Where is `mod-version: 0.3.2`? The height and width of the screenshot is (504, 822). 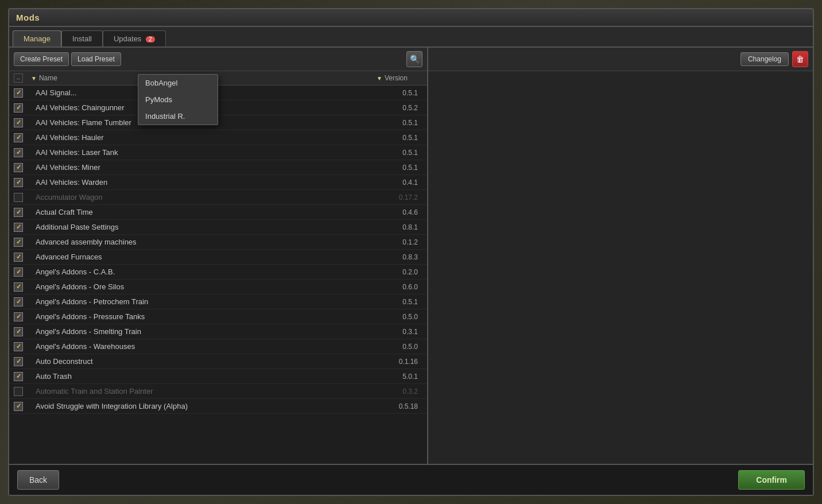
mod-version: 0.3.2 is located at coordinates (400, 391).